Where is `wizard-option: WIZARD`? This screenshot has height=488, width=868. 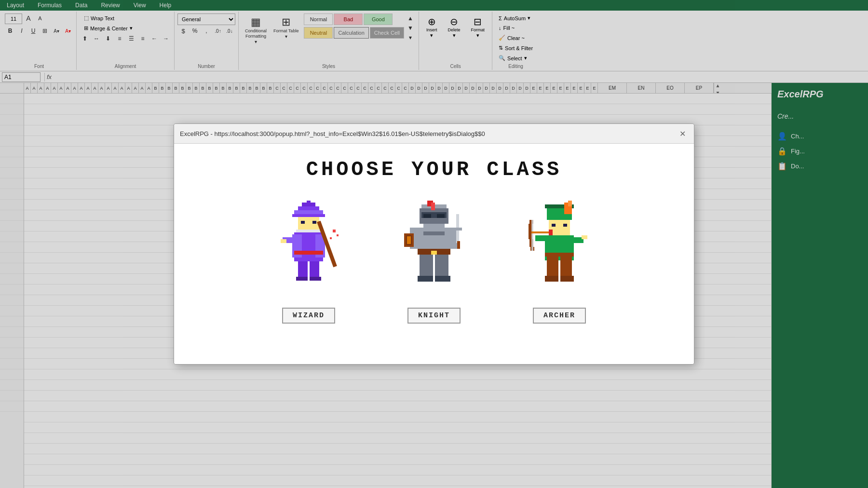
wizard-option: WIZARD is located at coordinates (309, 259).